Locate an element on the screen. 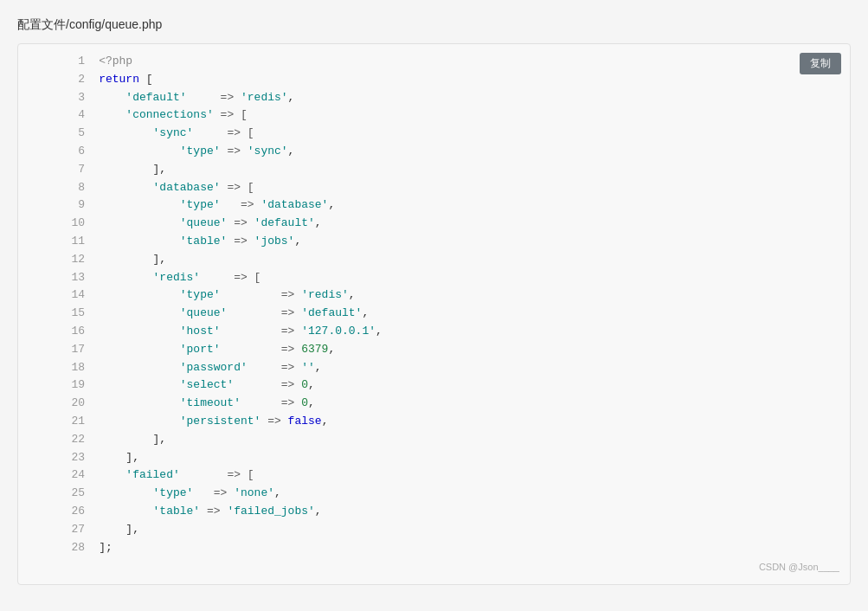  line-number: 24 is located at coordinates (59, 476).